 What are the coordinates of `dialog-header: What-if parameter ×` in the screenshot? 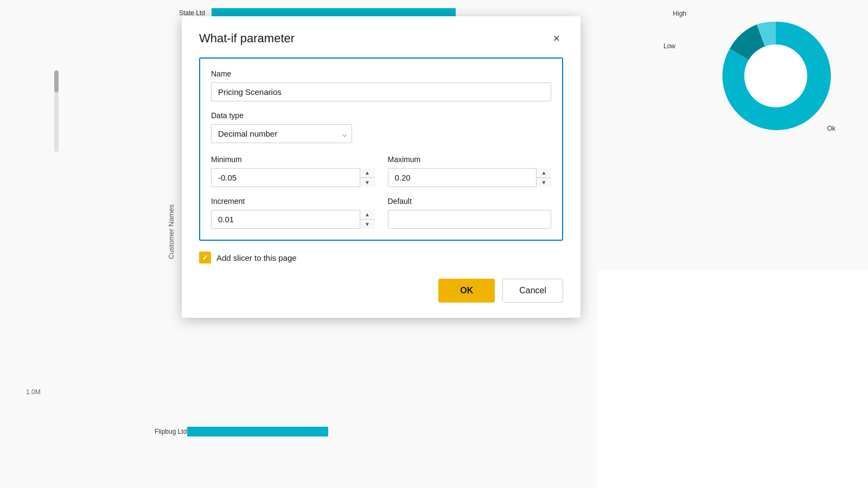 It's located at (381, 38).